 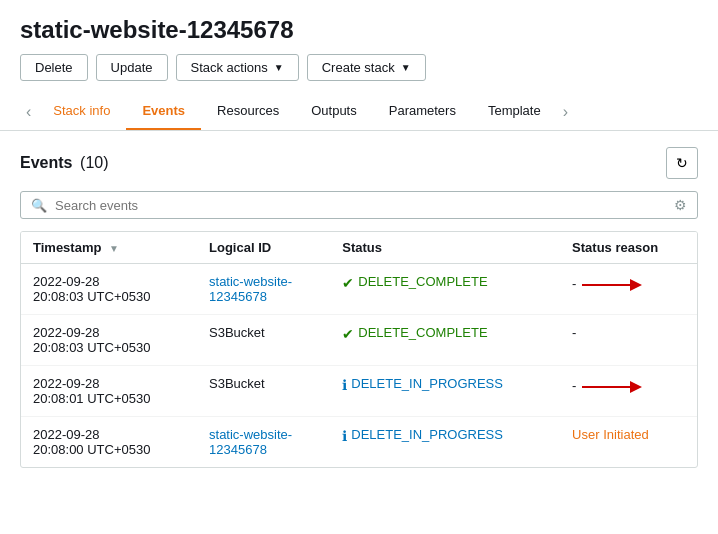 What do you see at coordinates (359, 248) in the screenshot?
I see `table-header-row: Timestamp ▼ Logical ID Status Status rea…` at bounding box center [359, 248].